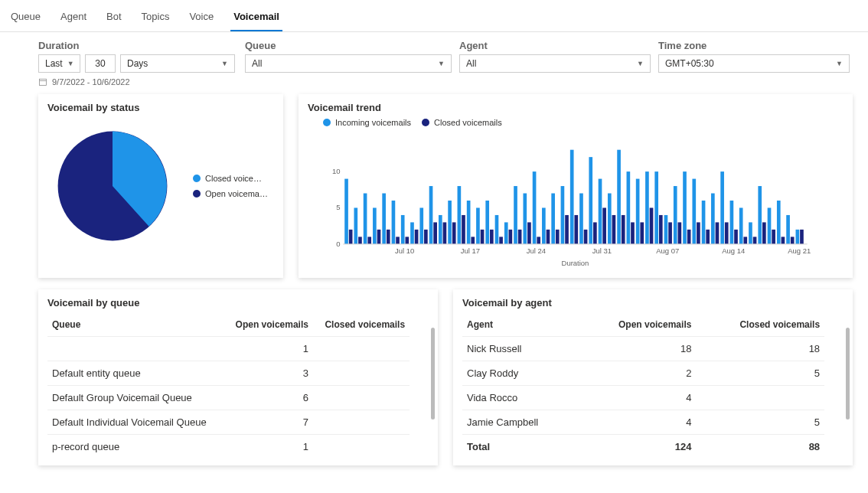 Image resolution: width=868 pixels, height=493 pixels. I want to click on svg-text: Jul 17, so click(470, 251).